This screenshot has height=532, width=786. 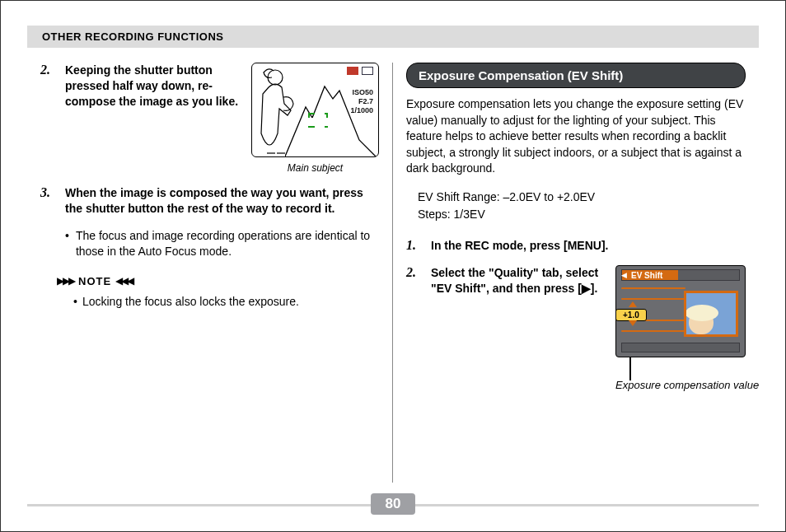 I want to click on right-step-2-text: Select the "Quality" tab, select "EV Shi…, so click(x=517, y=281).